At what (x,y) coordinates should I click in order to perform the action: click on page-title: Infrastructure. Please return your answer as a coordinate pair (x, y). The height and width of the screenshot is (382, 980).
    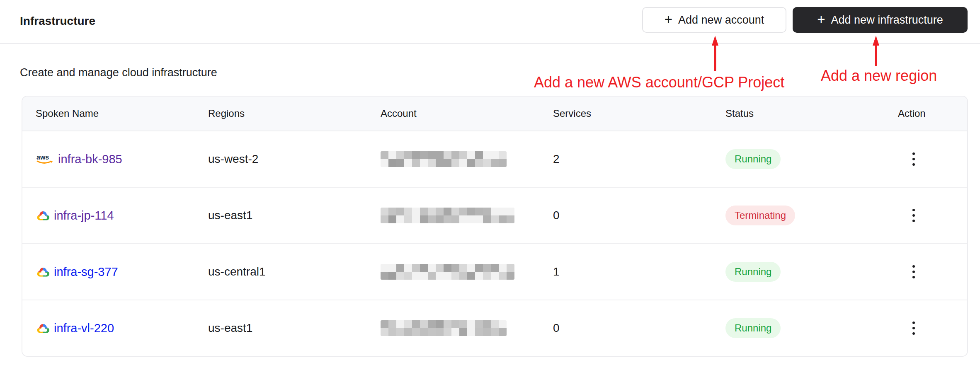
    Looking at the image, I should click on (58, 21).